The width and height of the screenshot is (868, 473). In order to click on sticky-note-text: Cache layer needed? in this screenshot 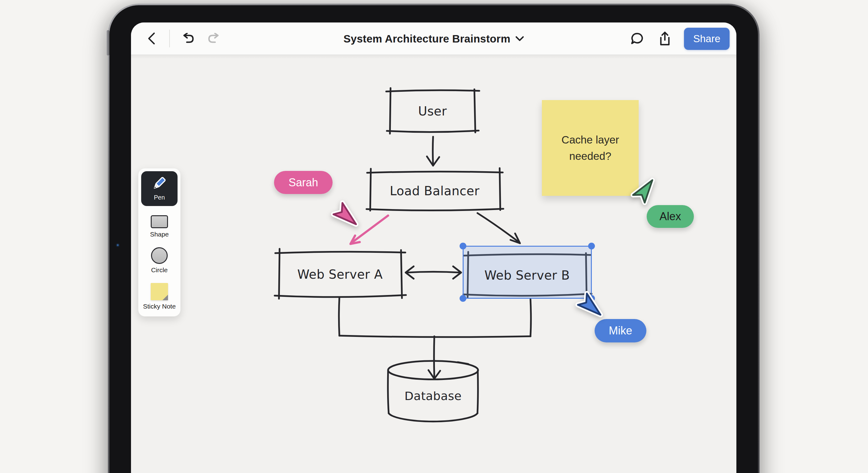, I will do `click(590, 148)`.